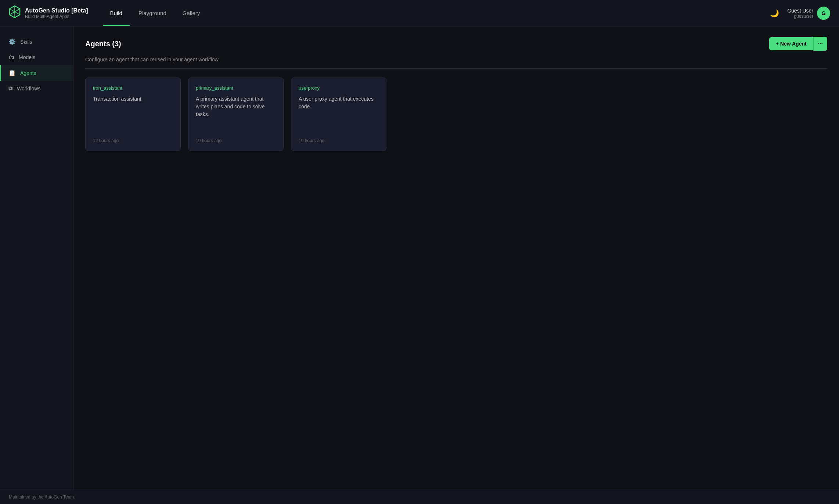 Image resolution: width=839 pixels, height=504 pixels. Describe the element at coordinates (799, 13) in the screenshot. I see `header-right: 🌙 Guest User guestuser G` at that location.